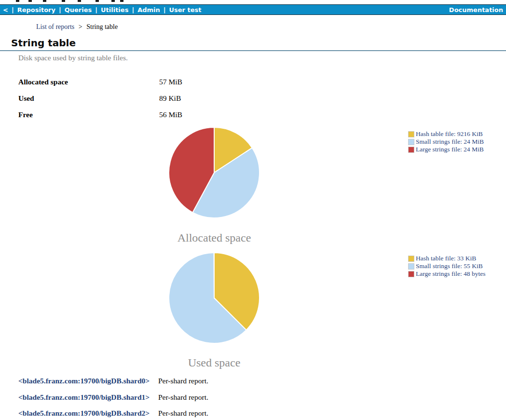  What do you see at coordinates (84, 381) in the screenshot?
I see `shard-link-0: <blade5.franz.com:19700/bigDB.shard0>` at bounding box center [84, 381].